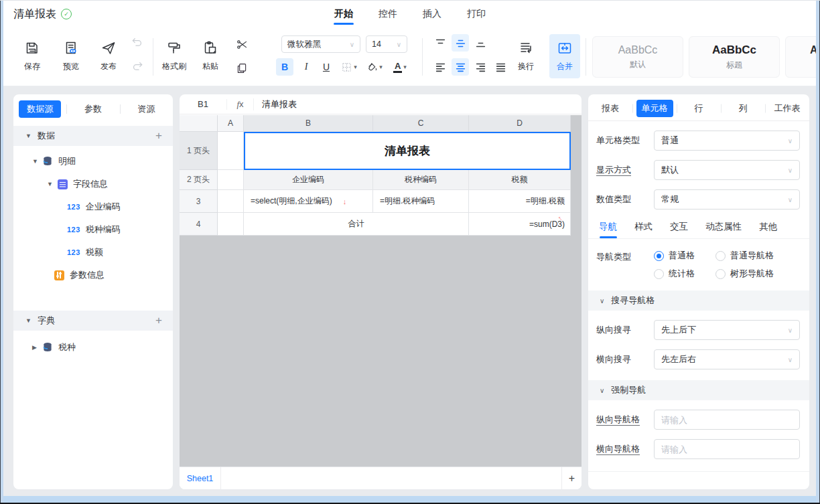 The image size is (820, 504). I want to click on fx-icon: fx, so click(240, 104).